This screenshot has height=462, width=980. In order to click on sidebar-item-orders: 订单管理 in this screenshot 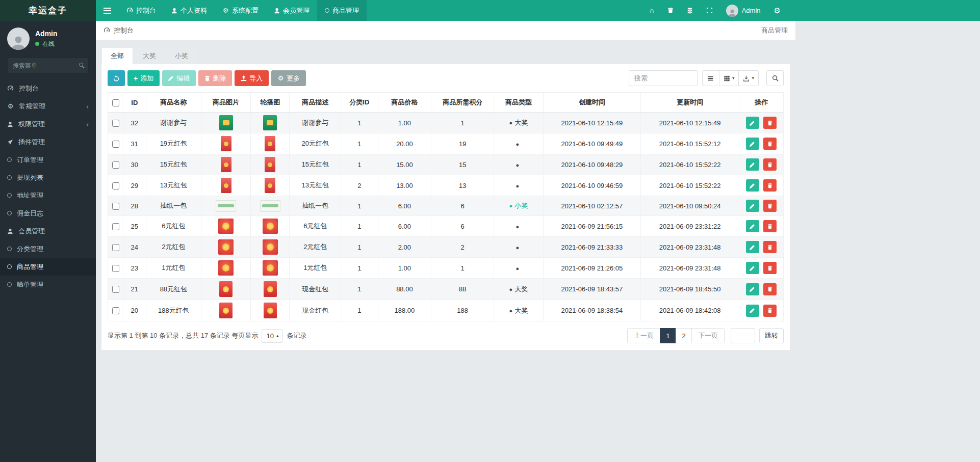, I will do `click(48, 160)`.